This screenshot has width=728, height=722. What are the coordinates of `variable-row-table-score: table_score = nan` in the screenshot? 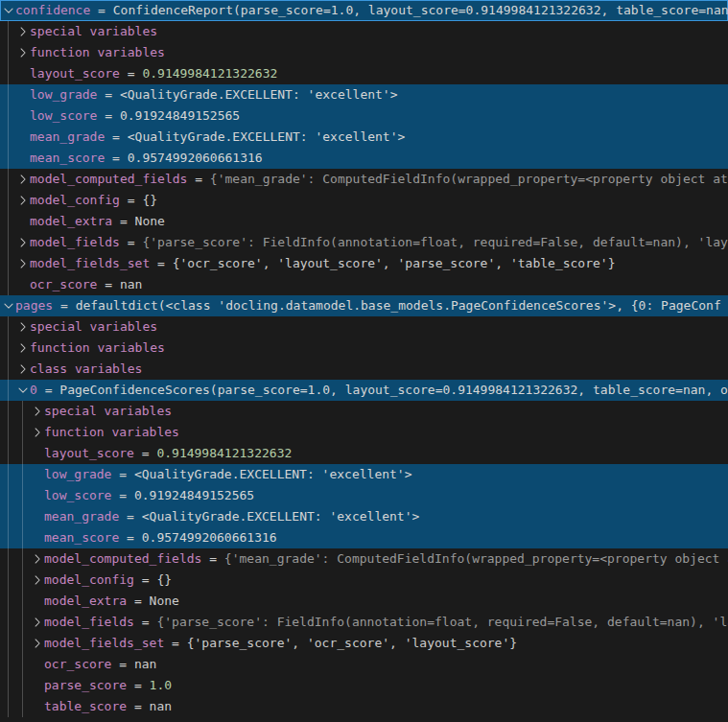 It's located at (364, 707).